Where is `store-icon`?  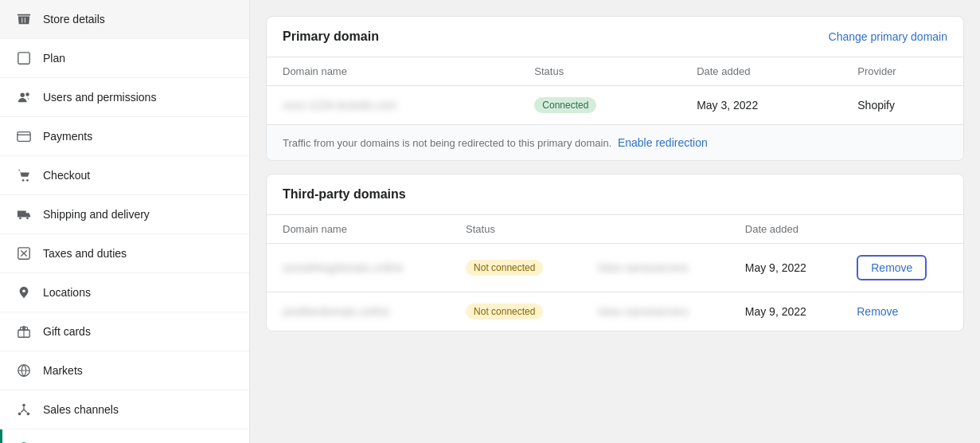
store-icon is located at coordinates (24, 19).